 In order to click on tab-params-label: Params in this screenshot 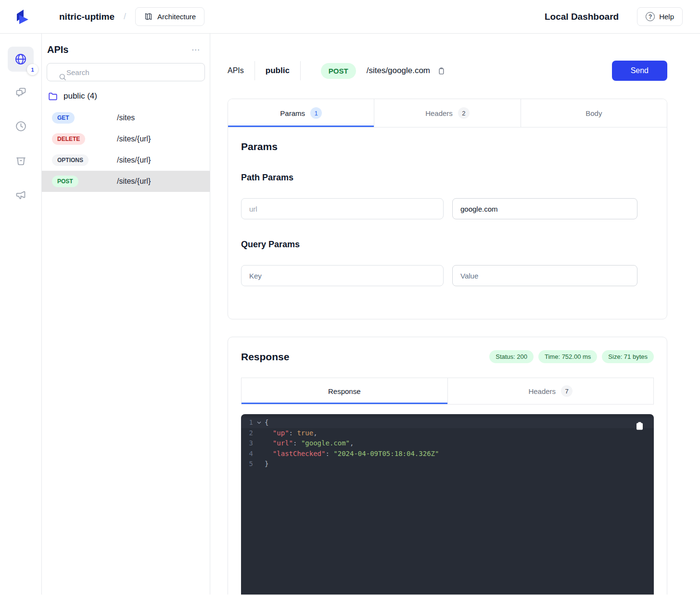, I will do `click(293, 114)`.